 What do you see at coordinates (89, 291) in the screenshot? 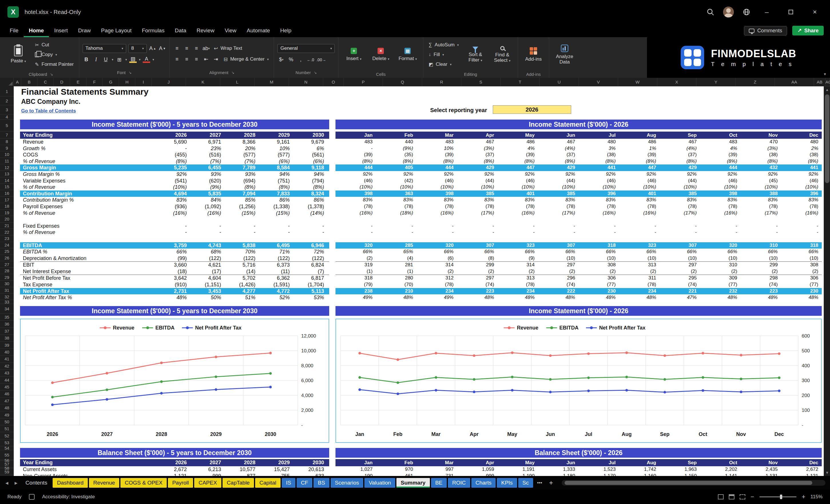
I see `row-label-cell: Net Profit After Tax` at bounding box center [89, 291].